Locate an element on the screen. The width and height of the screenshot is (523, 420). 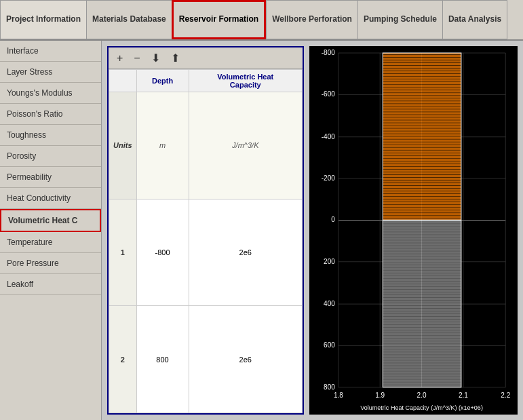
table-row: 1 -800 2e6 is located at coordinates (206, 252).